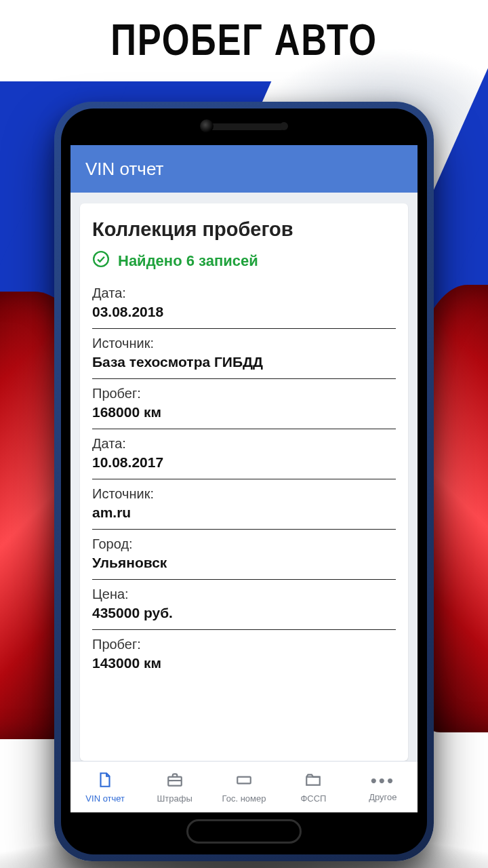  I want to click on tab-fines: Штрафы, so click(174, 787).